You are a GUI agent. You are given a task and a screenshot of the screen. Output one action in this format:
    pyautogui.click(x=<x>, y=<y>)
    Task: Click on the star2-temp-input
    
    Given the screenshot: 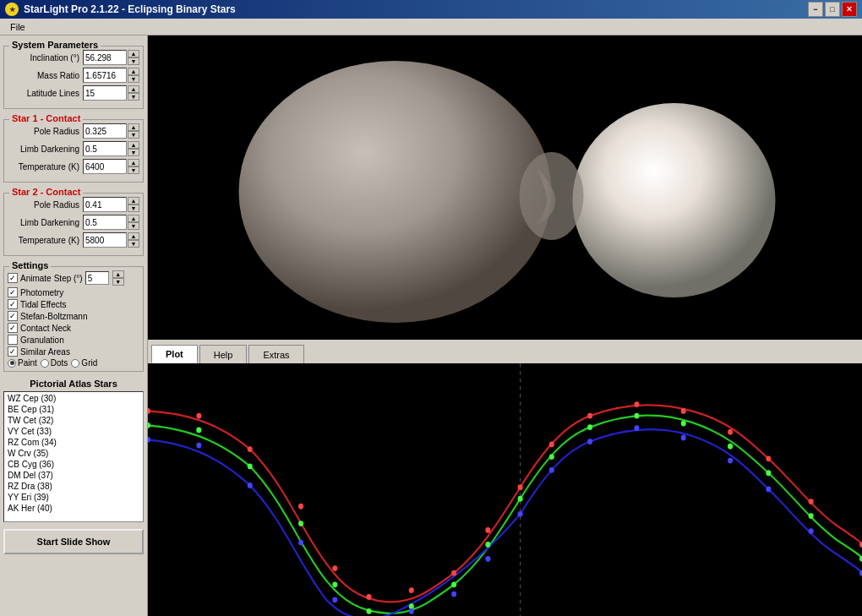 What is the action you would take?
    pyautogui.click(x=105, y=240)
    